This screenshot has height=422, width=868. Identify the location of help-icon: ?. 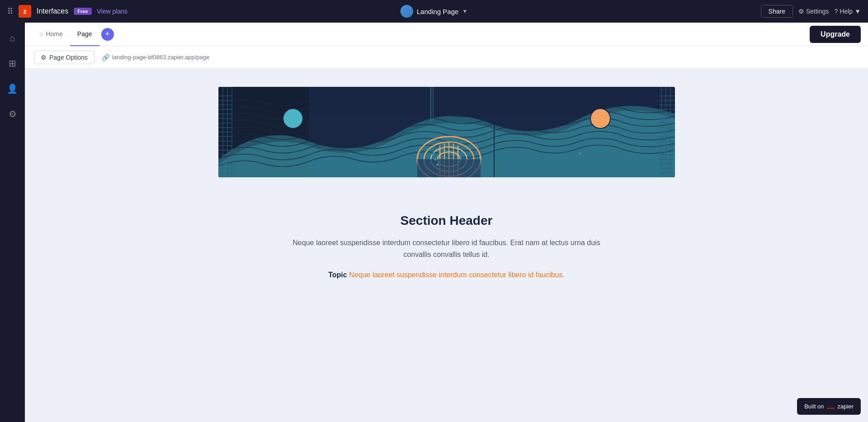
(836, 11).